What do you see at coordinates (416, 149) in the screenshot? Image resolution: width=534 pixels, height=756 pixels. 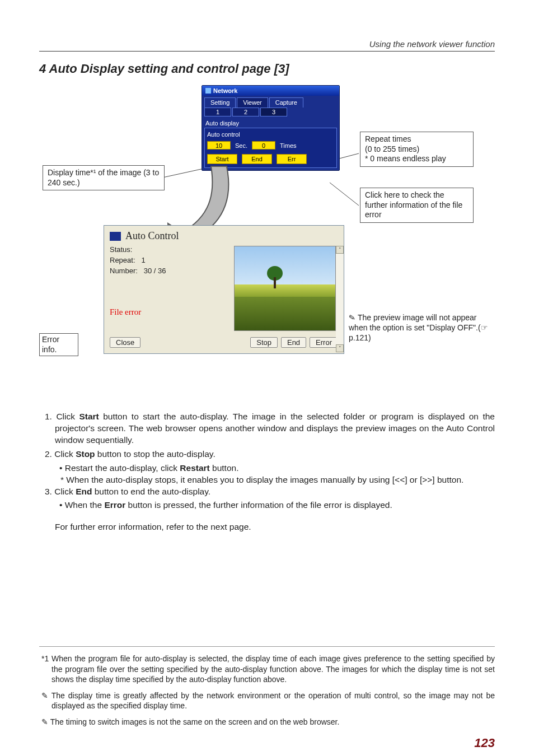 I see `callout-repeat-times: Repeat times (0 to 255 times) * 0 means …` at bounding box center [416, 149].